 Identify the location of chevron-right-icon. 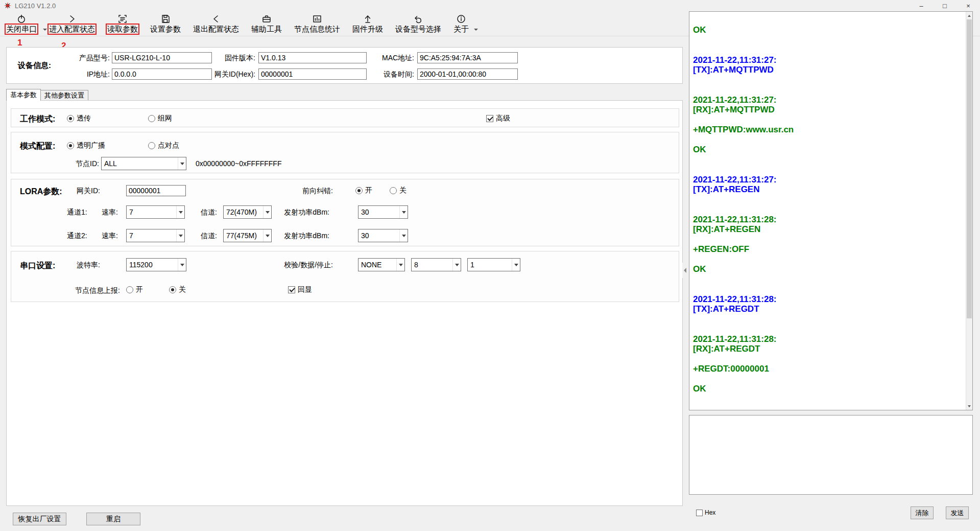
(72, 18).